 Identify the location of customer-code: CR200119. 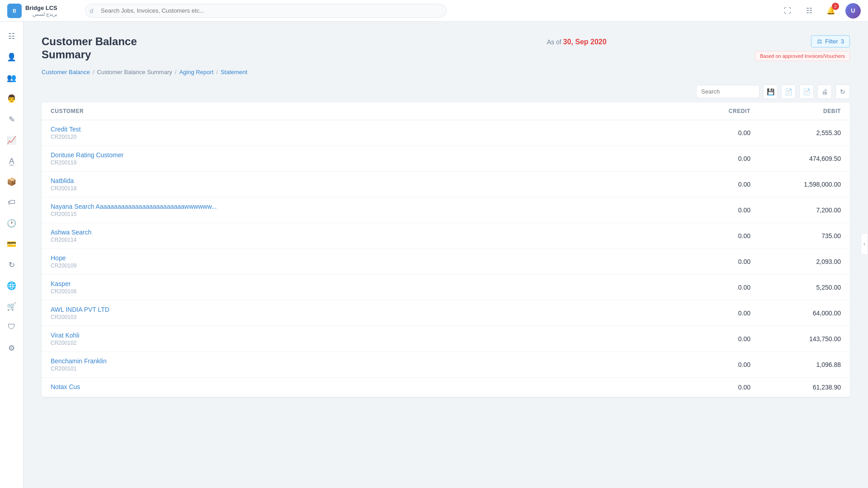
(355, 163).